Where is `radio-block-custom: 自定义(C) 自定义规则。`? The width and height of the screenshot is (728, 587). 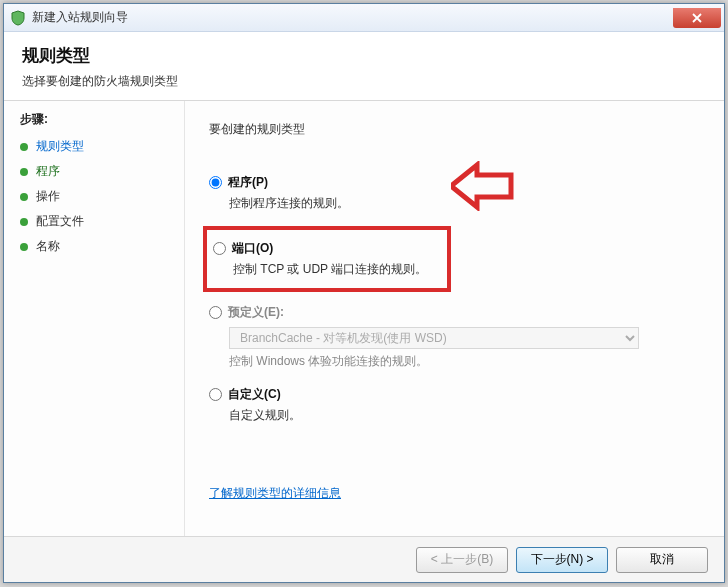
radio-block-custom: 自定义(C) 自定义规则。 is located at coordinates (454, 409).